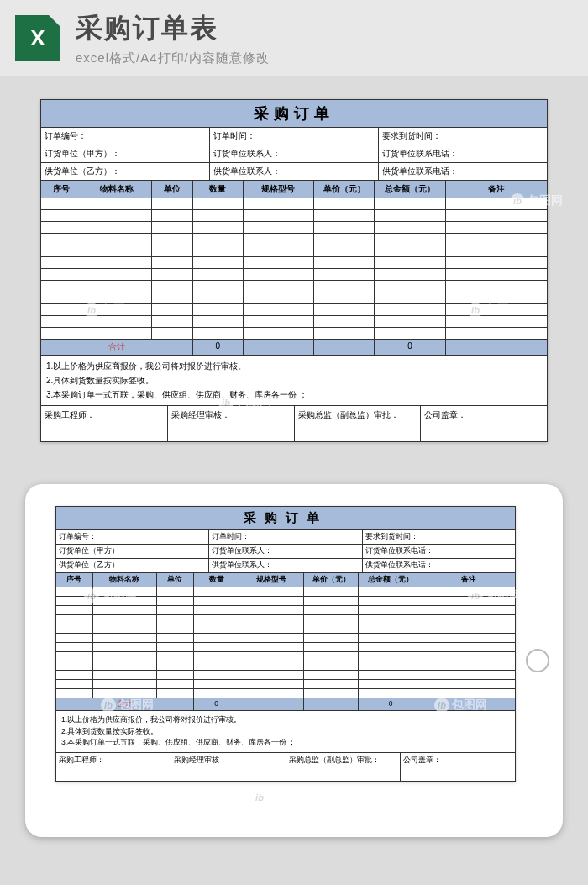 Image resolution: width=588 pixels, height=885 pixels. What do you see at coordinates (271, 704) in the screenshot?
I see `t-total-spec-blank` at bounding box center [271, 704].